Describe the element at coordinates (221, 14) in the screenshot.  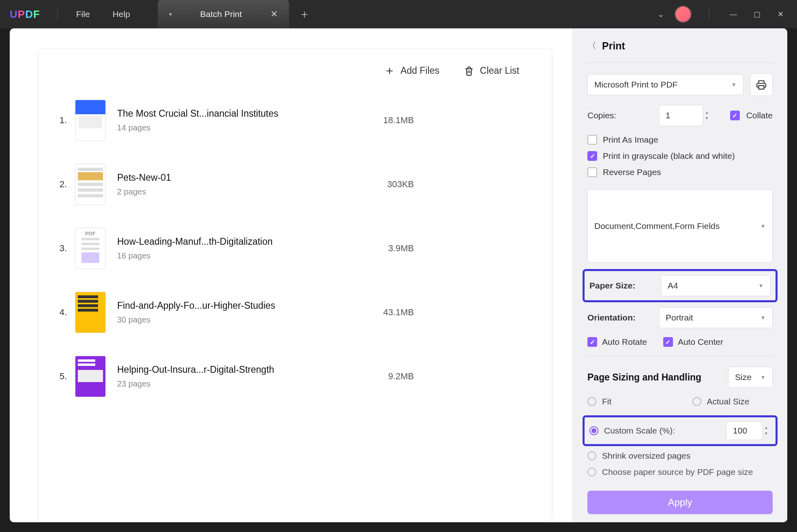
I see `tab-label: Batch Print` at that location.